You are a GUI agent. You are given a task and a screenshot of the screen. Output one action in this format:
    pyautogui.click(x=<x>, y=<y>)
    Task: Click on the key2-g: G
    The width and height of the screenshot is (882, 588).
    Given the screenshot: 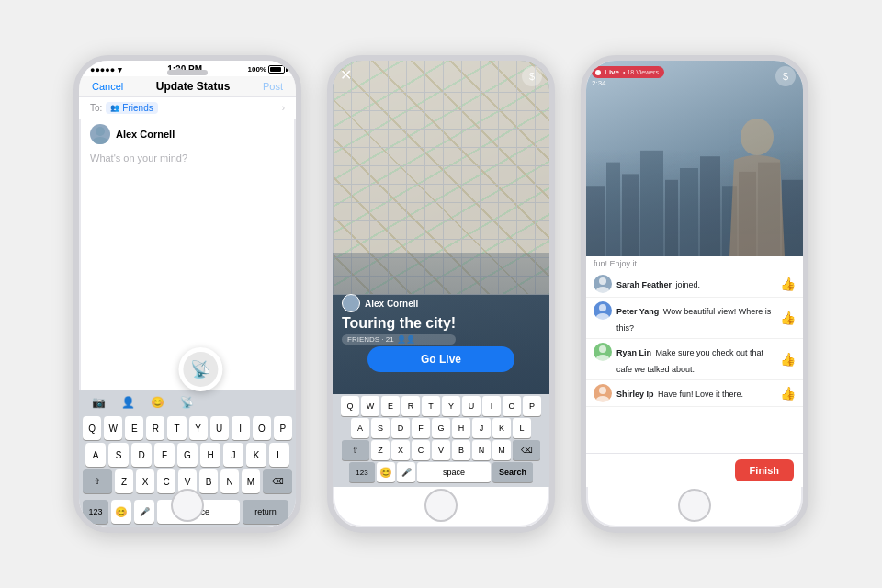 What is the action you would take?
    pyautogui.click(x=441, y=428)
    